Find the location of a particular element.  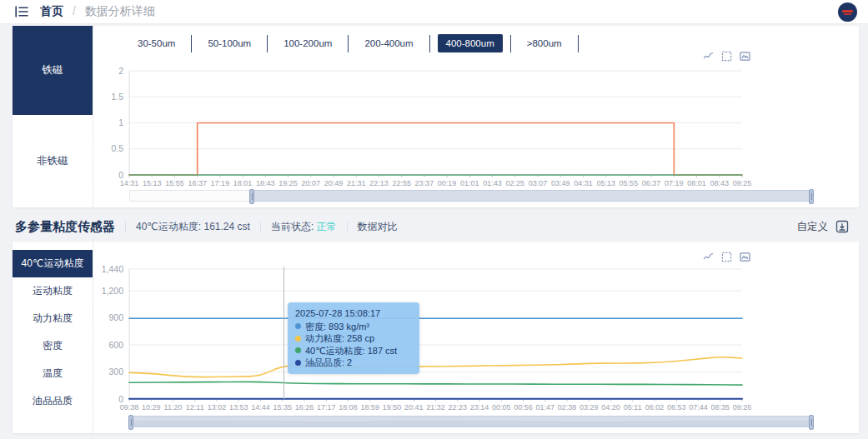

svg-text: 21:32 is located at coordinates (435, 407).